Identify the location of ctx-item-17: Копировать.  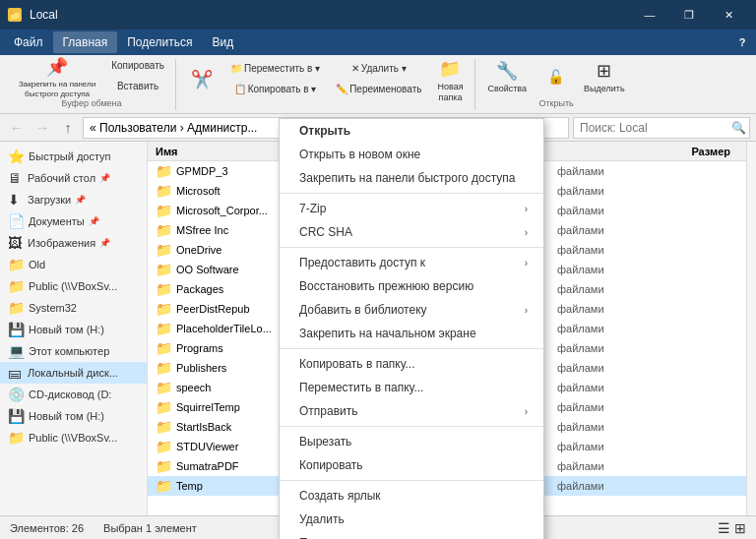
(411, 465).